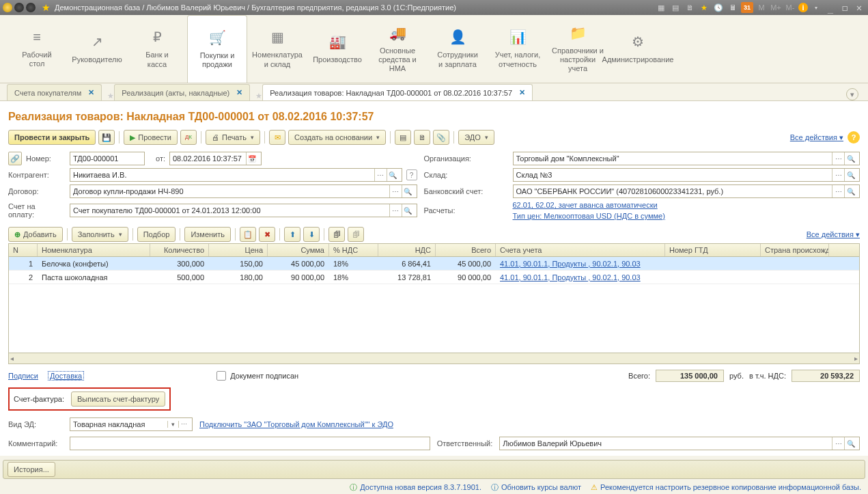  Describe the element at coordinates (458, 49) in the screenshot. I see `section-item: 👤Сотрудникии зарплата` at that location.